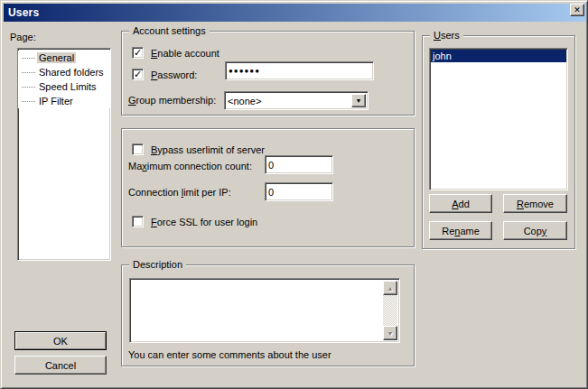 The width and height of the screenshot is (588, 389). Describe the element at coordinates (64, 72) in the screenshot. I see `tree-item-shared-folders: Shared folders` at that location.